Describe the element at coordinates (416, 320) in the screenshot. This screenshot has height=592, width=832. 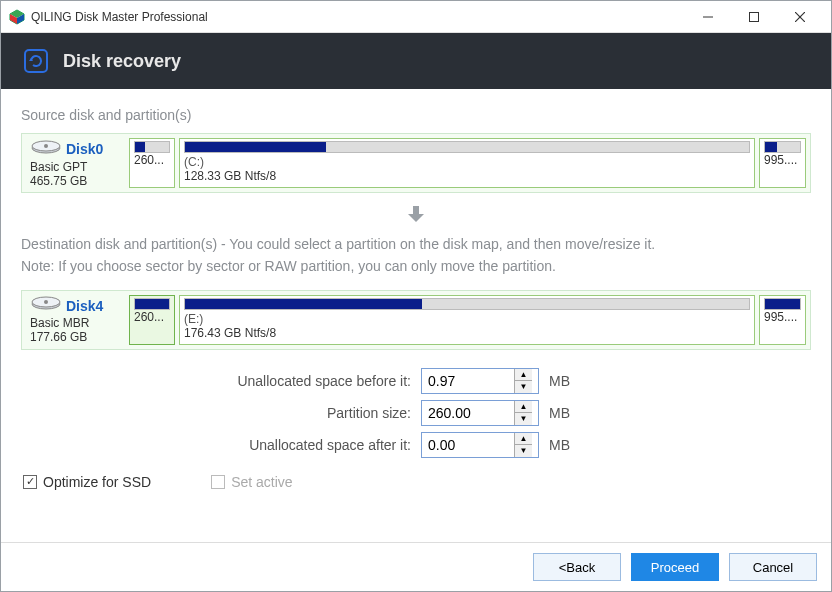
I see `destination-disk-map: Disk4 Basic MBR 177.66 GB 260...(E:)176.…` at that location.